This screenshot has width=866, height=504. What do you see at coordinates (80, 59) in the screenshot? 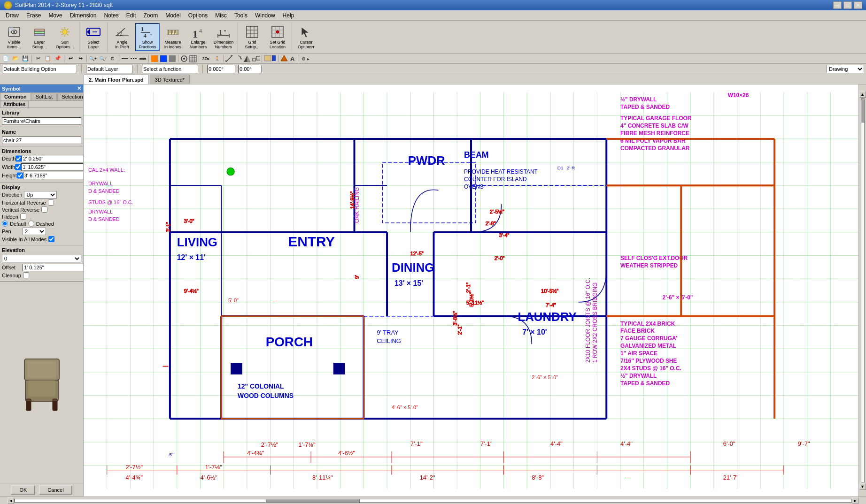
I see `tool-redo: ↪` at bounding box center [80, 59].